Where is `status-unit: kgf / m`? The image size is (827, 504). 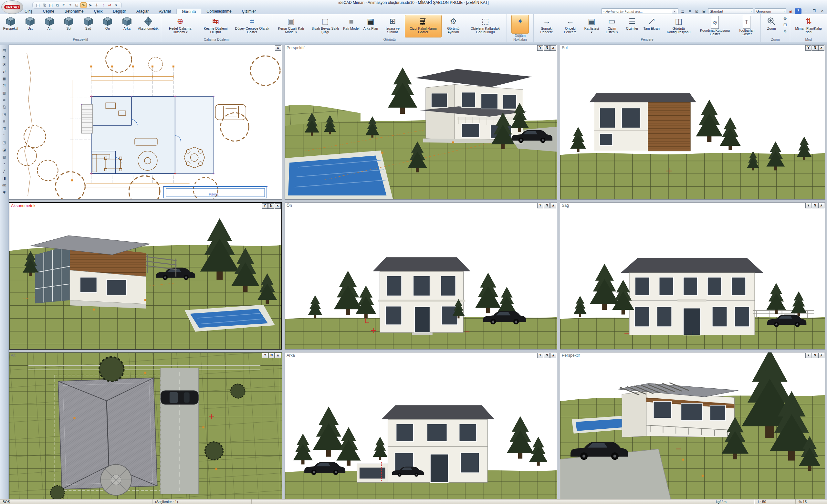 status-unit: kgf / m is located at coordinates (734, 502).